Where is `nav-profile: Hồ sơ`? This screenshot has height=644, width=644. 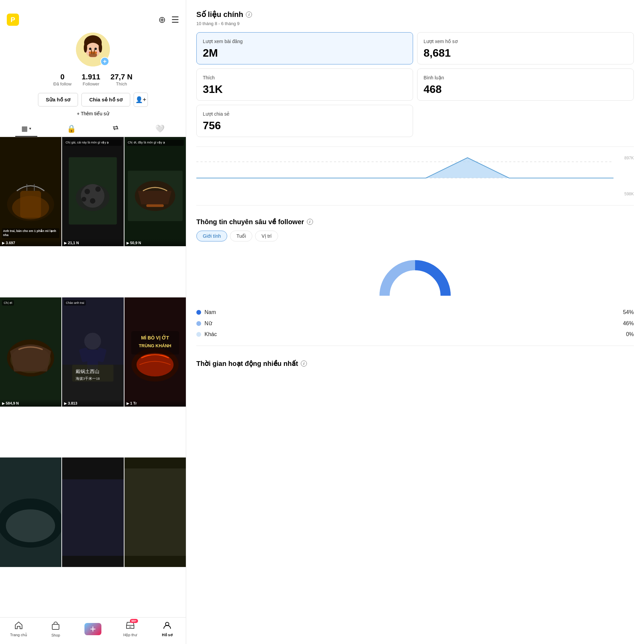 nav-profile: Hồ sơ is located at coordinates (167, 629).